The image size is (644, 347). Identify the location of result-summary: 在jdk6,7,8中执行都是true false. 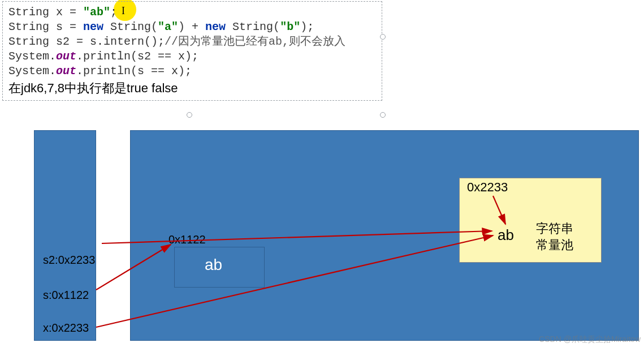
(192, 88).